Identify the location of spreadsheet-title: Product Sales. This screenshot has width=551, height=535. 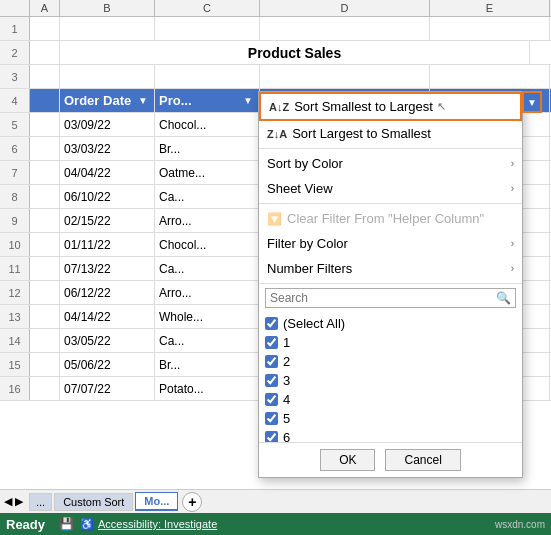
(295, 52).